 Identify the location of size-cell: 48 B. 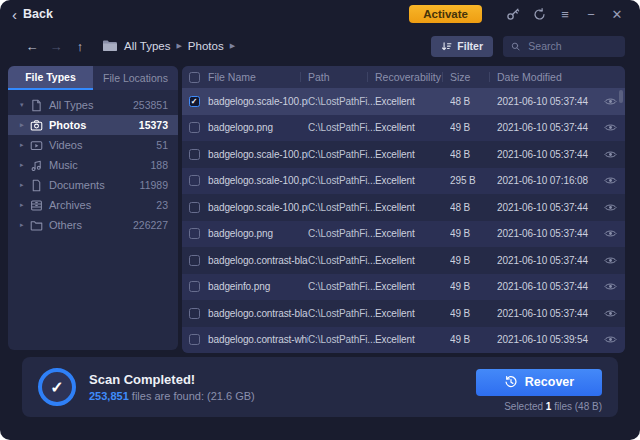
(474, 154).